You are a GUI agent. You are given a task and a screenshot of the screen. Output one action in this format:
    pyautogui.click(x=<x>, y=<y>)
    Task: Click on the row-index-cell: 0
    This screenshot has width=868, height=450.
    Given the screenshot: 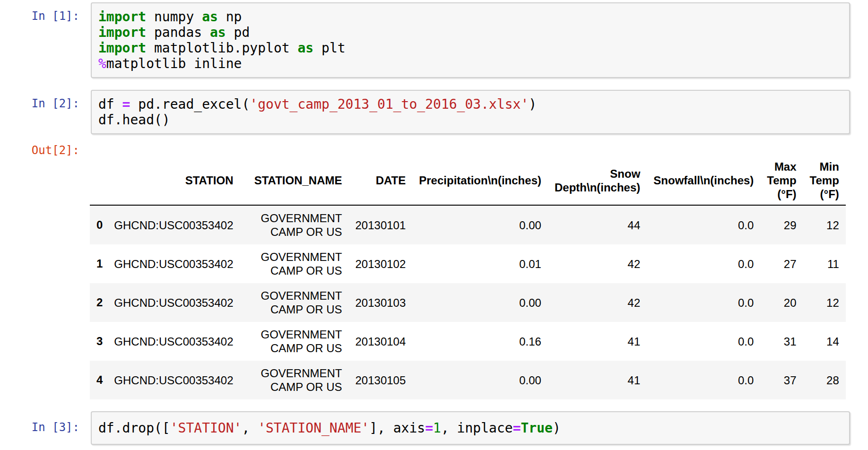 What is the action you would take?
    pyautogui.click(x=98, y=225)
    